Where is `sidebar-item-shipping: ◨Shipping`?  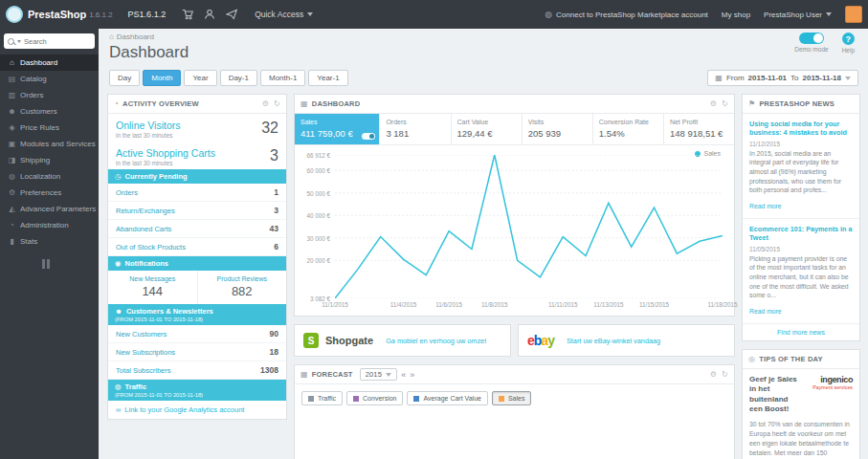
sidebar-item-shipping: ◨Shipping is located at coordinates (50, 161).